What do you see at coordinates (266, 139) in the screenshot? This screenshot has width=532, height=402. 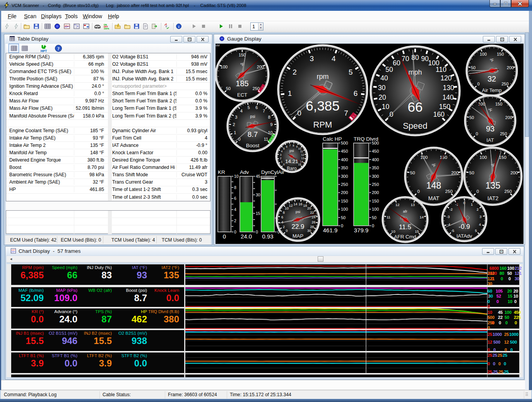 I see `svg-text: 11` at bounding box center [266, 139].